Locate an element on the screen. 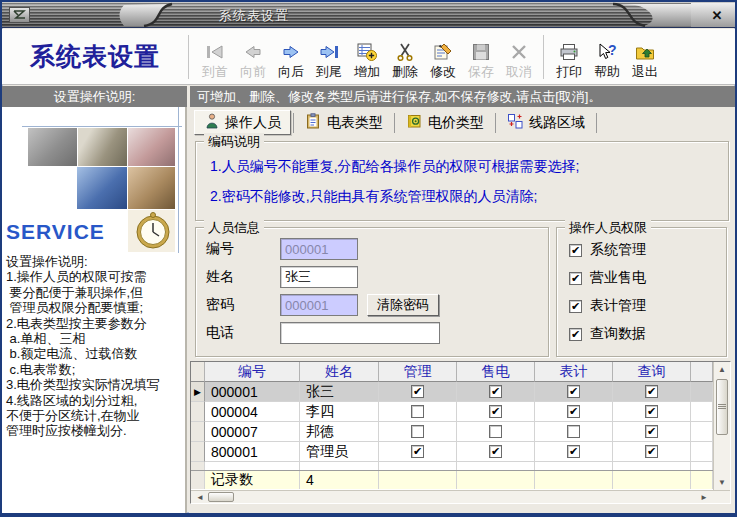 The width and height of the screenshot is (737, 517). tab-operators: 操作人员 is located at coordinates (242, 122).